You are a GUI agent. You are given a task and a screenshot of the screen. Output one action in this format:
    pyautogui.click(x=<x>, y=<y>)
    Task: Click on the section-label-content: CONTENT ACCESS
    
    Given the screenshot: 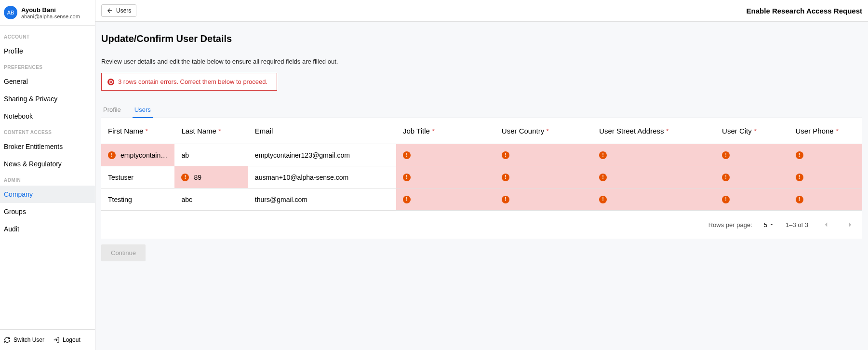 What is the action you would take?
    pyautogui.click(x=47, y=131)
    